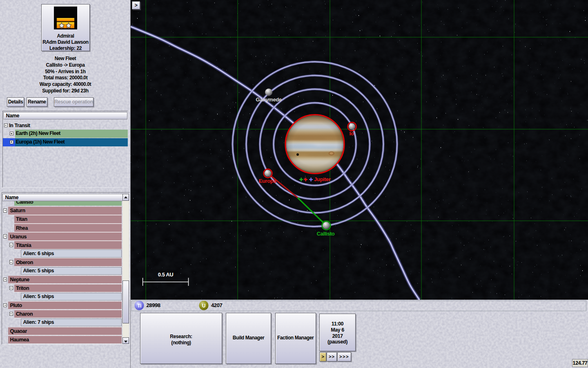 This screenshot has height=368, width=588. I want to click on svg-text: Ganymede, so click(269, 100).